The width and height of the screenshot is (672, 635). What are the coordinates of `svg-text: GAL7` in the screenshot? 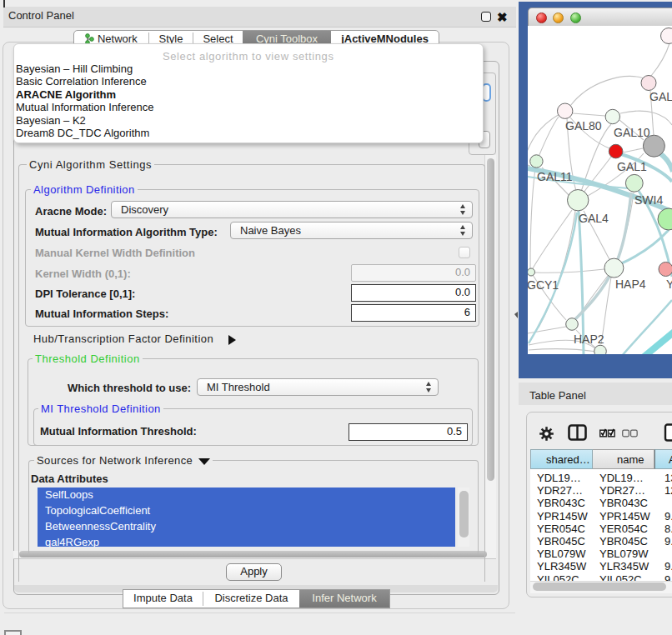 It's located at (660, 97).